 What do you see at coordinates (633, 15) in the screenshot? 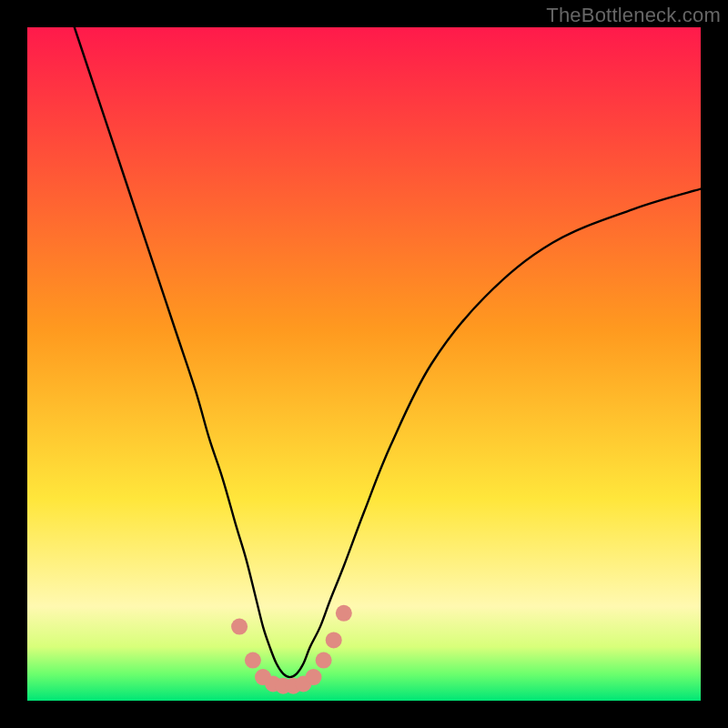
I see `watermark-text: TheBottleneck.com` at bounding box center [633, 15].